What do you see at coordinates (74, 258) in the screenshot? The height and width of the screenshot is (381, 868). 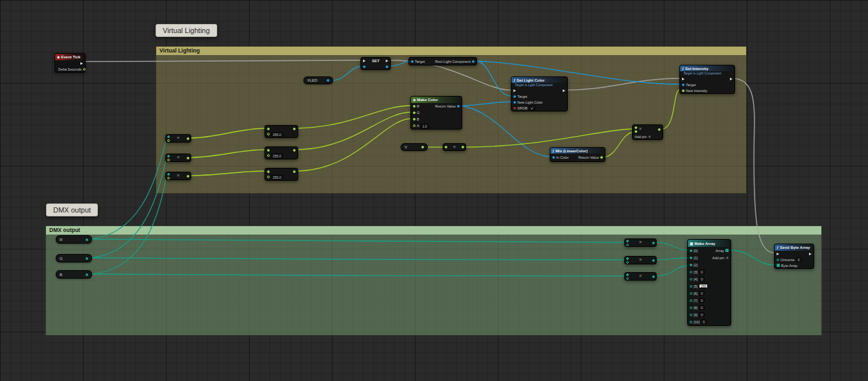 I see `node-get-g: G` at bounding box center [74, 258].